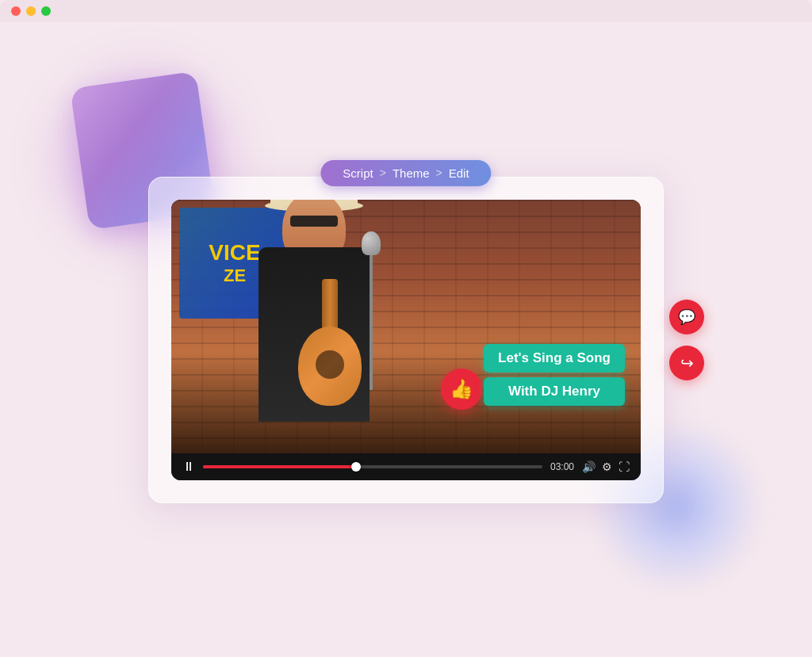 The width and height of the screenshot is (812, 657). I want to click on comment-button: 💬, so click(687, 317).